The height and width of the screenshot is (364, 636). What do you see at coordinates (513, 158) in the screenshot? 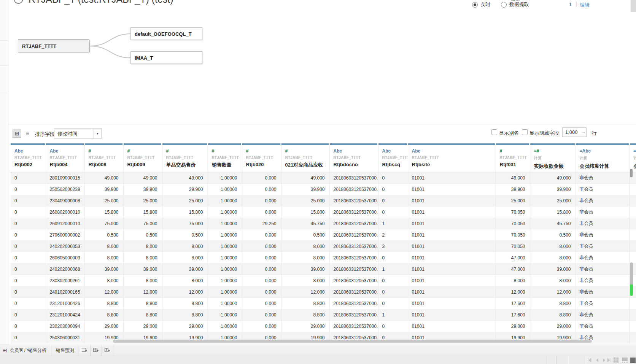
I see `column-header: #RTJABF_TTTTRtjf031` at bounding box center [513, 158].